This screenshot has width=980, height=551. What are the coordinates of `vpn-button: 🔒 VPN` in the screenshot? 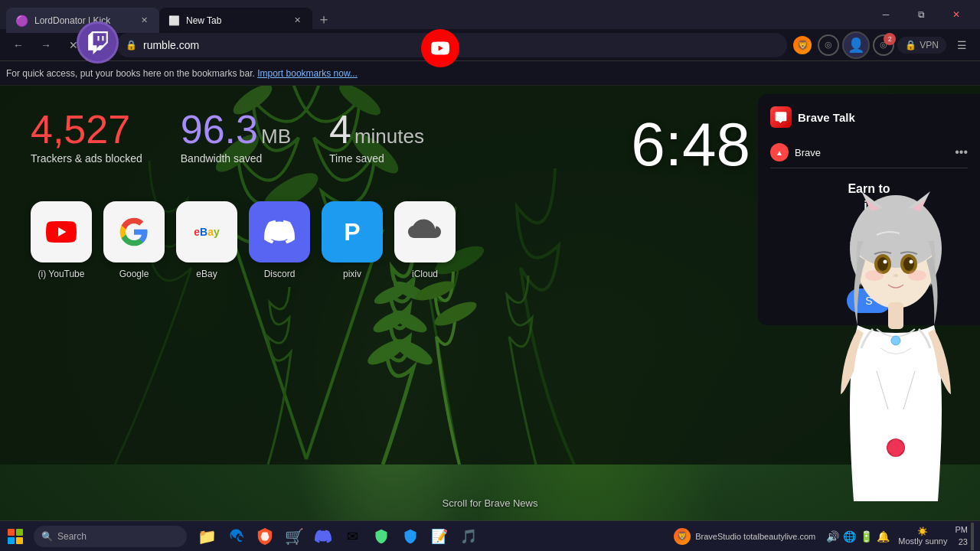 It's located at (922, 45).